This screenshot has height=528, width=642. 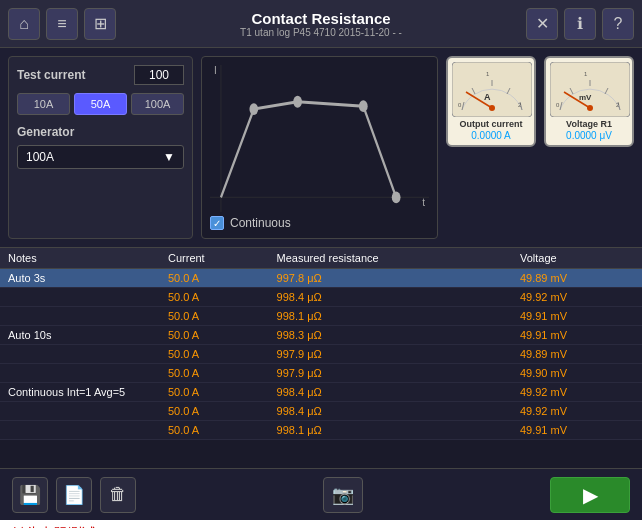 I want to click on td-notes: Continuous Int=1 Avg=5, so click(x=80, y=392).